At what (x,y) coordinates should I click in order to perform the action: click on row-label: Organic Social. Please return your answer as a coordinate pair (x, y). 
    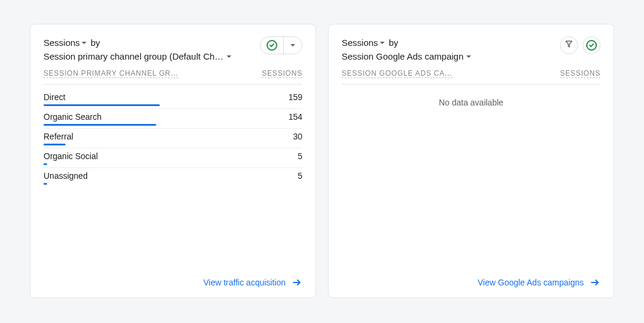
    Looking at the image, I should click on (70, 156).